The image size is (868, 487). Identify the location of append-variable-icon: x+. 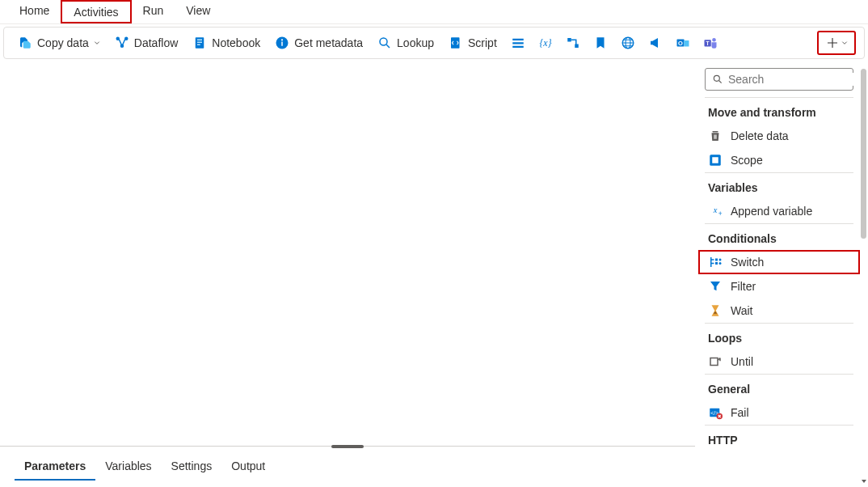
(715, 211).